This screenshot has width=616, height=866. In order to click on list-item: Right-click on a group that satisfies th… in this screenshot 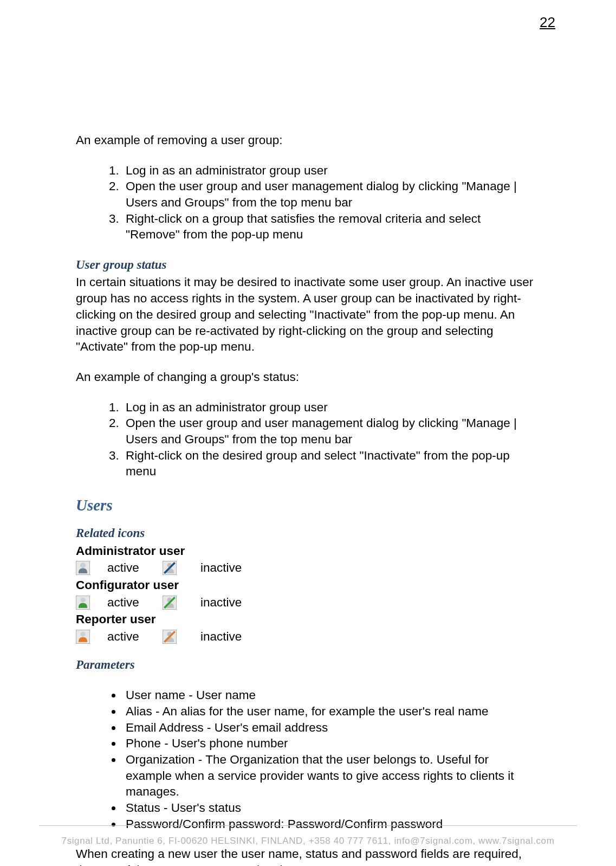, I will do `click(329, 227)`.